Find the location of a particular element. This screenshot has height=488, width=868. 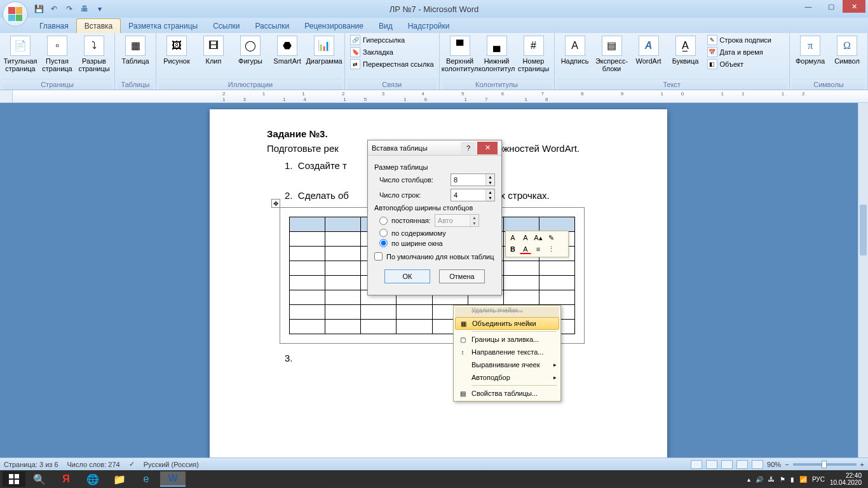

ctx-borders: ▢Границы и заливка... is located at coordinates (507, 339).